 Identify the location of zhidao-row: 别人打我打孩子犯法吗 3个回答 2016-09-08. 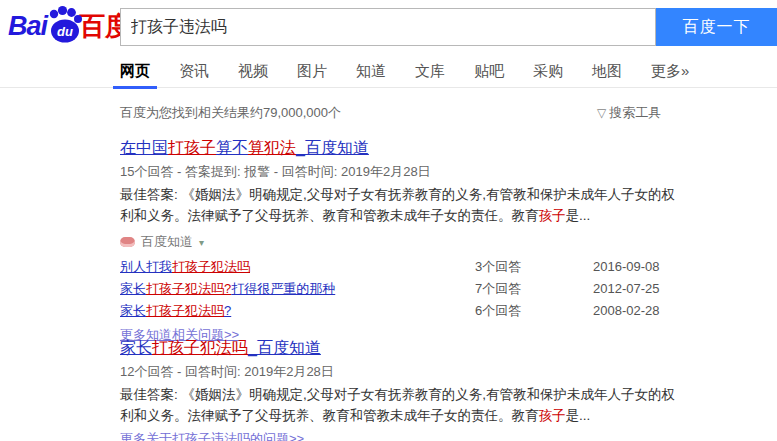
(403, 267).